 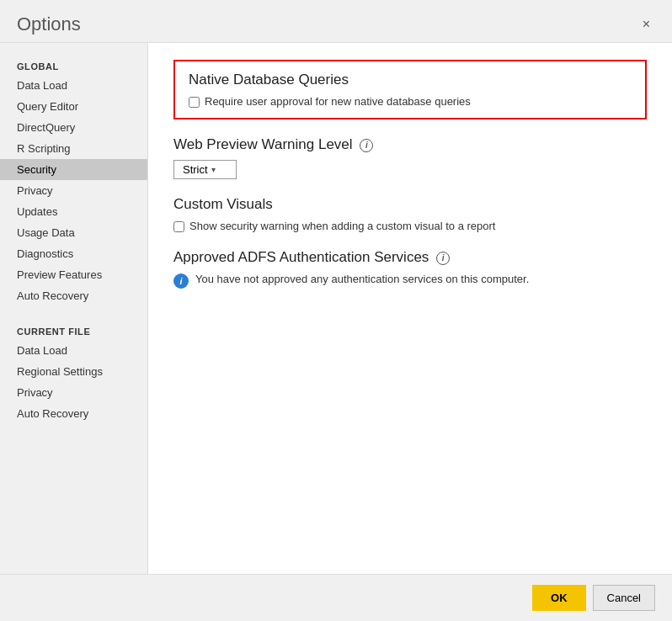 What do you see at coordinates (342, 226) in the screenshot?
I see `custom-visuals-checkbox-label: Show security warning when adding a cust…` at bounding box center [342, 226].